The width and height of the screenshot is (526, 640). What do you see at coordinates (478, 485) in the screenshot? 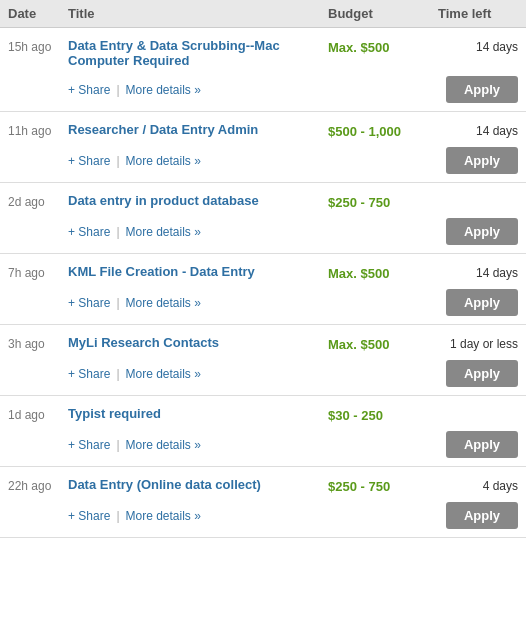
I see `job-timeleft: 4 days` at bounding box center [478, 485].